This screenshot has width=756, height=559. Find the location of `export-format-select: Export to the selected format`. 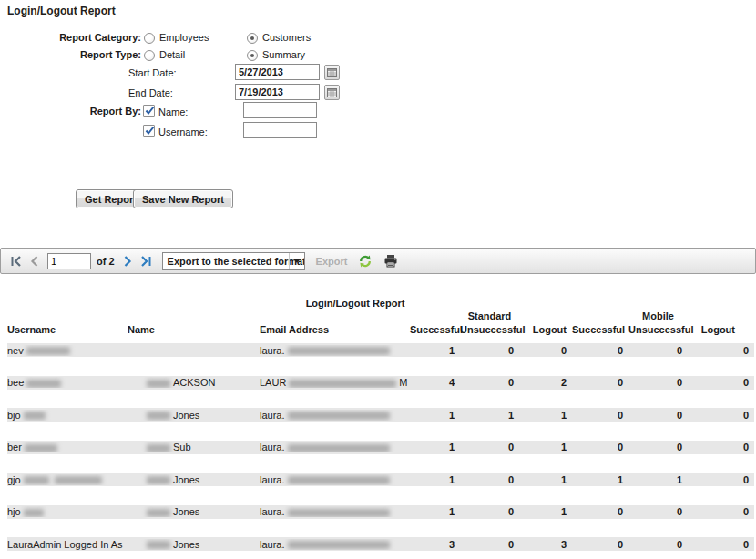

export-format-select: Export to the selected format is located at coordinates (233, 261).